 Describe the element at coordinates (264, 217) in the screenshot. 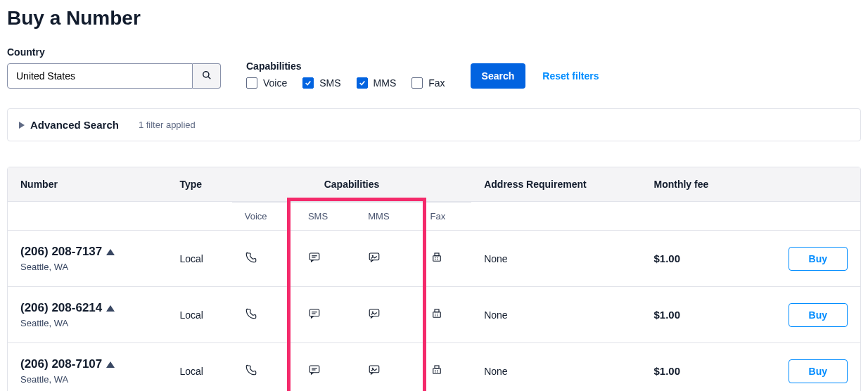

I see `subcol-voice: Voice` at that location.